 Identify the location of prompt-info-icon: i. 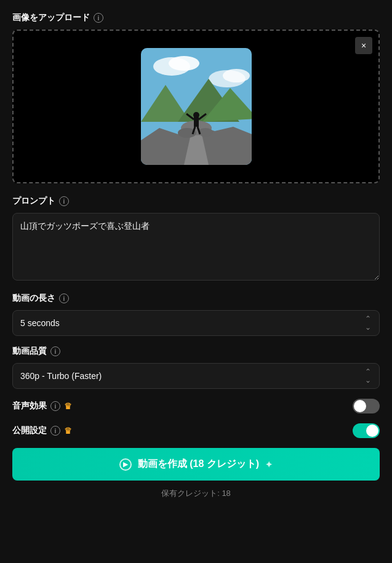
(64, 201).